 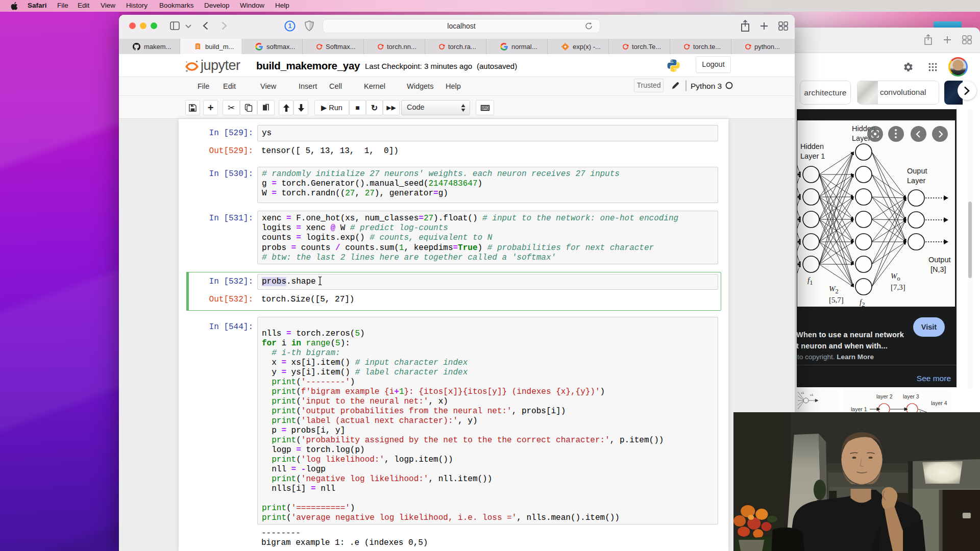 What do you see at coordinates (812, 395) in the screenshot?
I see `svg-text: v1` at bounding box center [812, 395].